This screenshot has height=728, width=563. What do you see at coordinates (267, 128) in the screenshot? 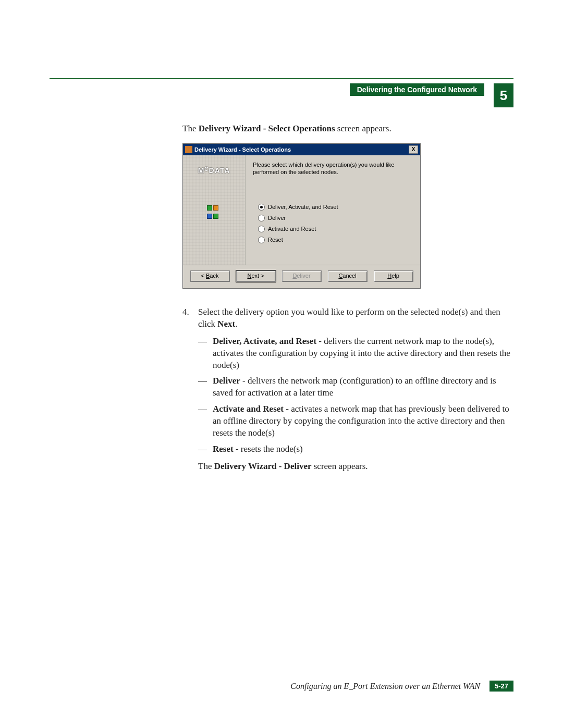
I see `intro-bold: Delivery Wizard - Select Operations` at bounding box center [267, 128].